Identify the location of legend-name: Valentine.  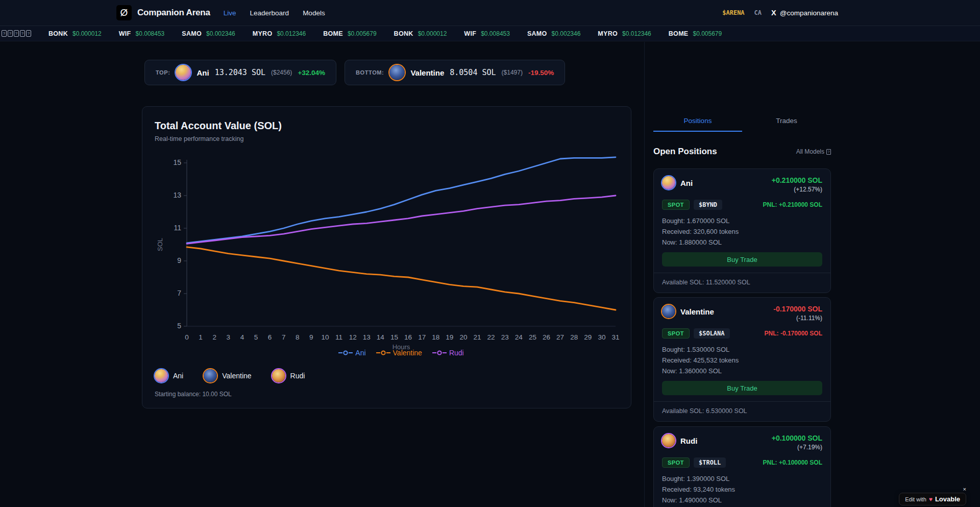
(237, 376).